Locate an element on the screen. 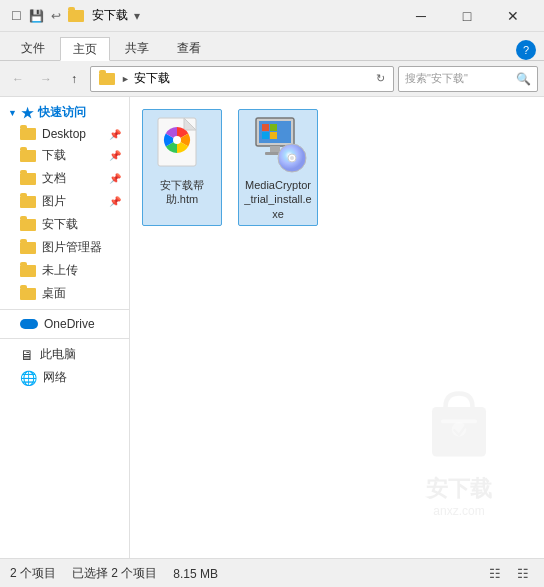 The width and height of the screenshot is (544, 587). sidebar-label-desktop2: 桌面 is located at coordinates (54, 294).